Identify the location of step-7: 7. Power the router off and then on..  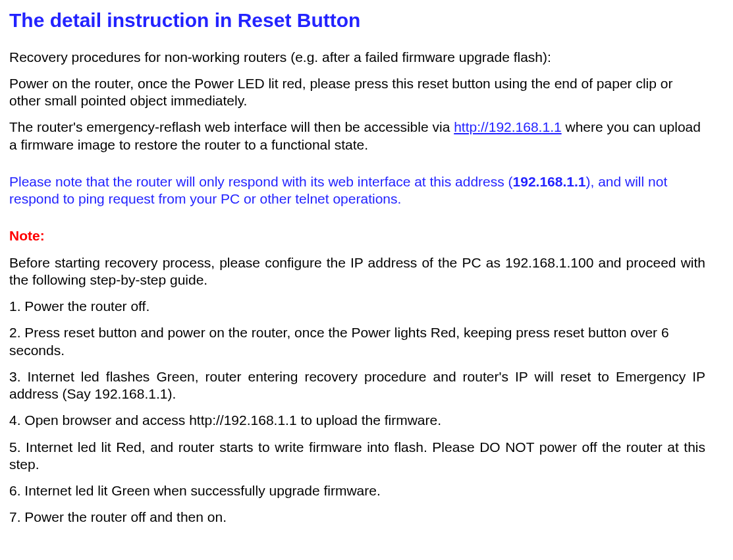
(357, 517).